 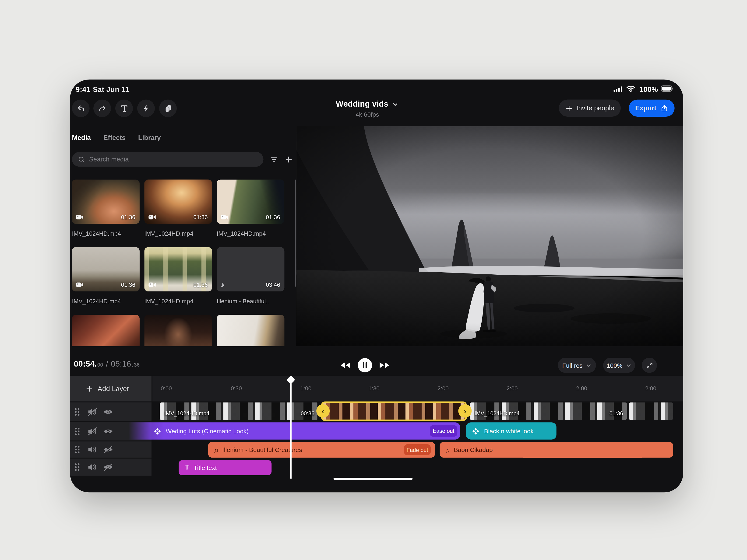 What do you see at coordinates (619, 365) in the screenshot?
I see `zoom-dropdown: 100%` at bounding box center [619, 365].